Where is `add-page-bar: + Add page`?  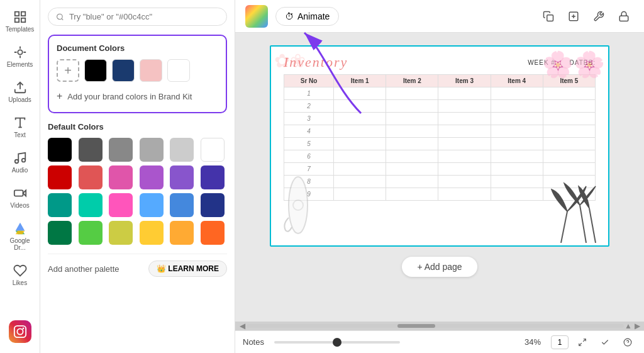 add-page-bar: + Add page is located at coordinates (440, 267).